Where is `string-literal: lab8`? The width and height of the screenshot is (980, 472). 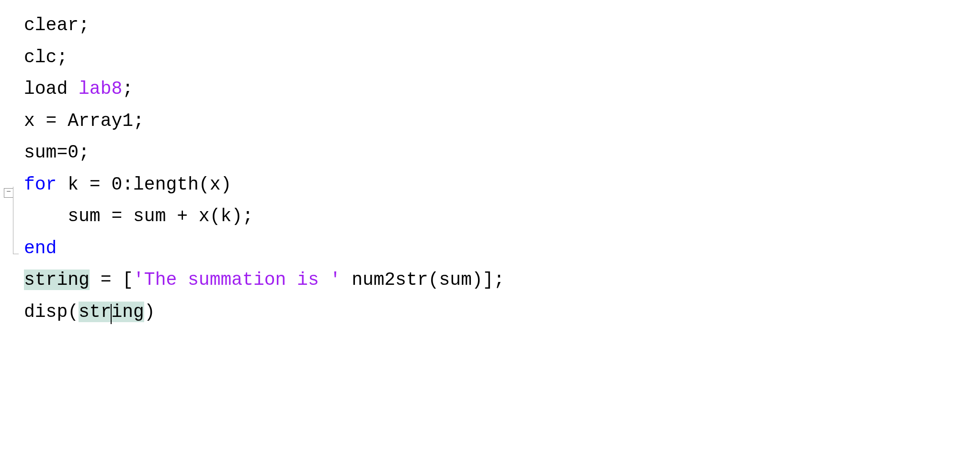 string-literal: lab8 is located at coordinates (101, 89).